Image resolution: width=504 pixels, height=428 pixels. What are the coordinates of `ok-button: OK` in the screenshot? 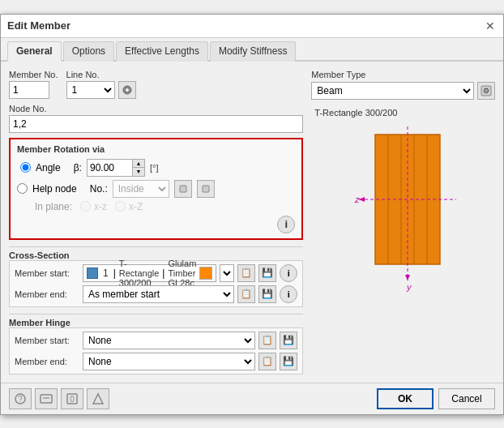 It's located at (405, 399).